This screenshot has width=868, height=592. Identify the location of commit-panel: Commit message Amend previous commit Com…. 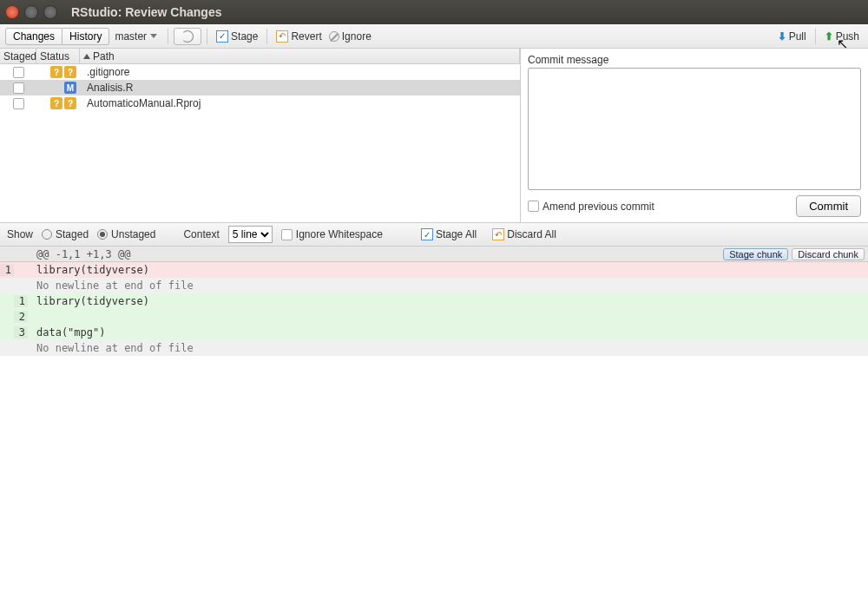
(694, 135).